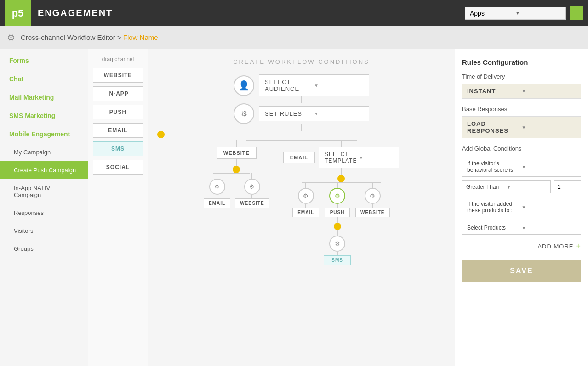 The image size is (588, 366). I want to click on instant-dropdown: INSTANT ▼, so click(521, 91).